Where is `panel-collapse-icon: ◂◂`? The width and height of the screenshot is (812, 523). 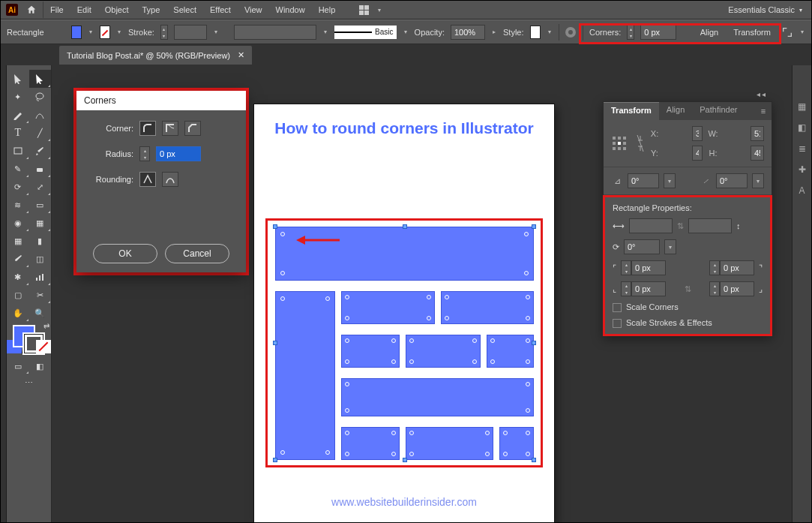 panel-collapse-icon: ◂◂ is located at coordinates (762, 95).